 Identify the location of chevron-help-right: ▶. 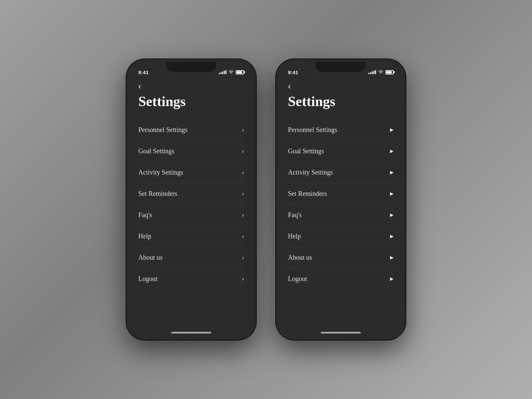
(392, 236).